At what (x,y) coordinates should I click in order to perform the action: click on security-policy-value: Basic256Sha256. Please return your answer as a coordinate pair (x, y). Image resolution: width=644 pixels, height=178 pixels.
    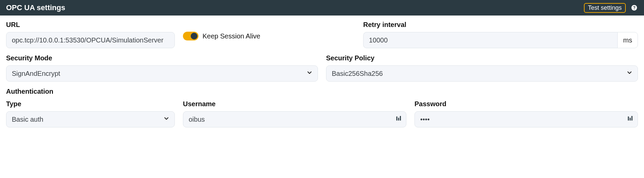
    Looking at the image, I should click on (357, 73).